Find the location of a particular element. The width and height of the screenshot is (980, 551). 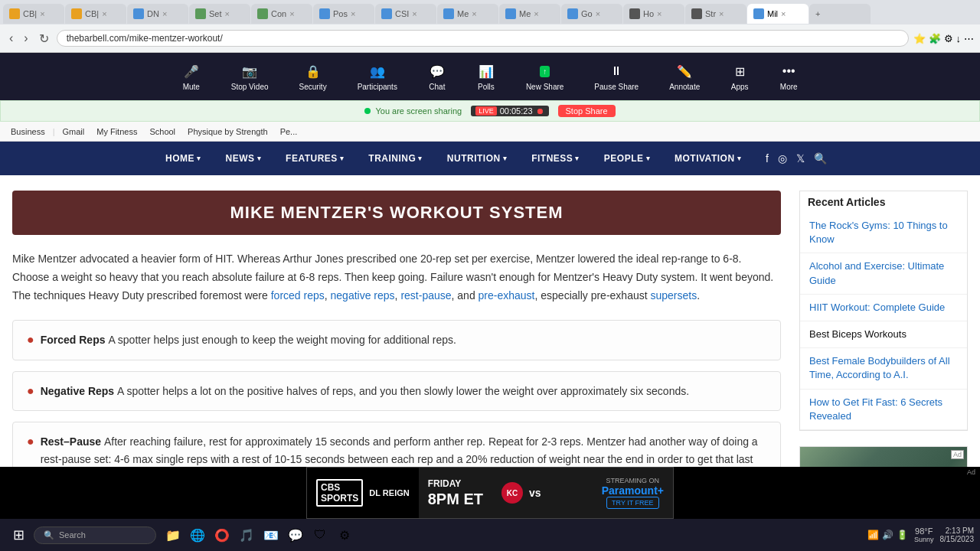

refresh-button: ↻ is located at coordinates (44, 38).